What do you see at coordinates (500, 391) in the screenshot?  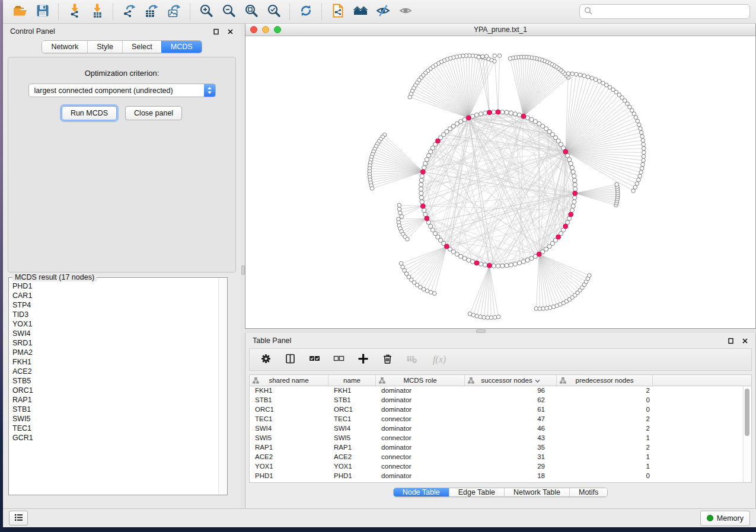 I see `table-row: FKH1FKH1dominator962` at bounding box center [500, 391].